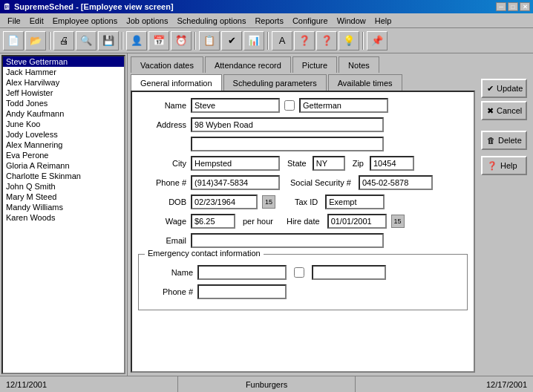 This screenshot has height=392, width=533. Describe the element at coordinates (513, 7) in the screenshot. I see `maximize-button: □` at that location.